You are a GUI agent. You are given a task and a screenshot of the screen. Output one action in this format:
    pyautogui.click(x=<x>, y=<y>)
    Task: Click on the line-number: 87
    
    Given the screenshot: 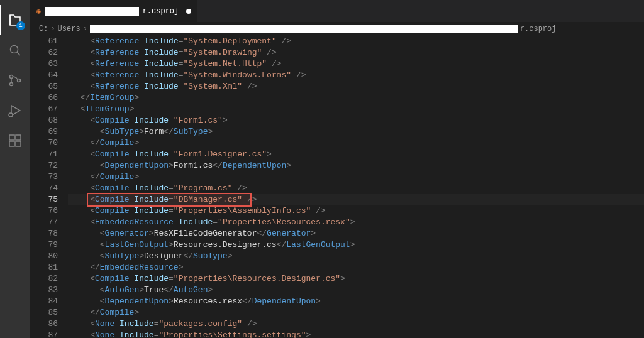 What is the action you would take?
    pyautogui.click(x=44, y=334)
    